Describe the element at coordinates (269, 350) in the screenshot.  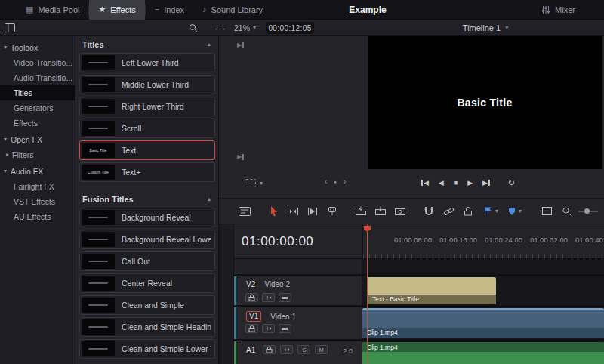
I see `lock-icon` at that location.